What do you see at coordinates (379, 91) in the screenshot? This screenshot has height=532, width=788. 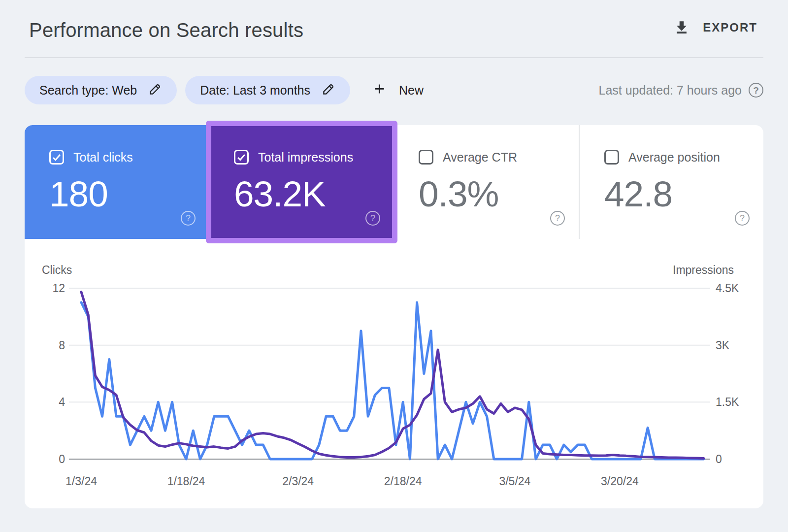 I see `plus-icon` at bounding box center [379, 91].